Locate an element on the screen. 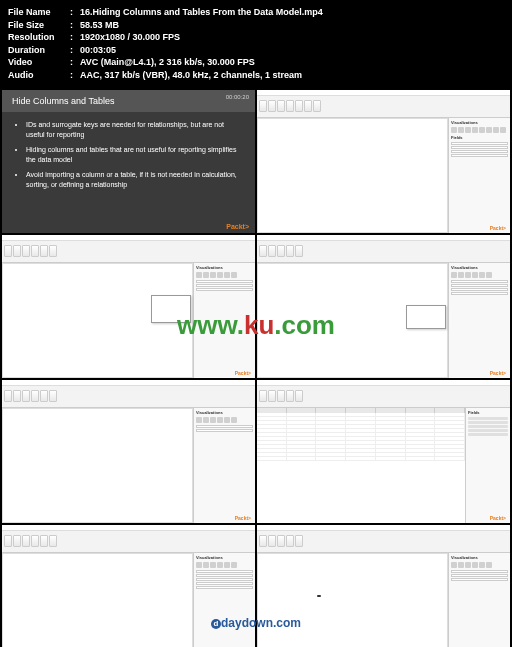  slide-title-bar: Hide Columns and Tables 00:00:20 is located at coordinates (128, 101).